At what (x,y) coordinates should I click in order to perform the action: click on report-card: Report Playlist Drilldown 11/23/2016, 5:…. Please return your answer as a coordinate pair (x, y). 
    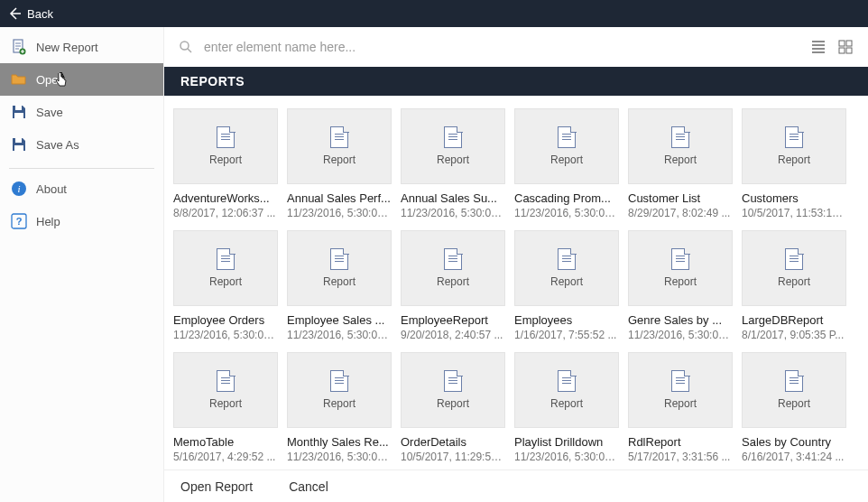
    Looking at the image, I should click on (567, 408).